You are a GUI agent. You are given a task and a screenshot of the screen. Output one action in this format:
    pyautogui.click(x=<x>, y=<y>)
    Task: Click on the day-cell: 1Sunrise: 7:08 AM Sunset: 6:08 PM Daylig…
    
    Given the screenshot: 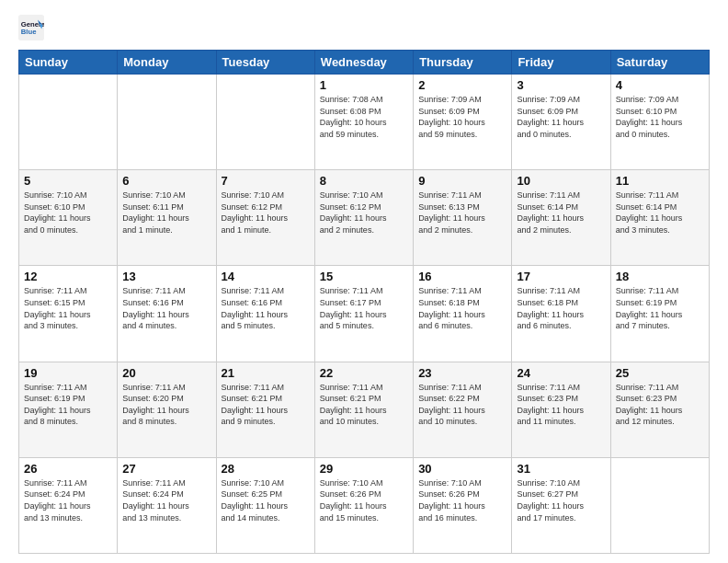 What is the action you would take?
    pyautogui.click(x=364, y=122)
    